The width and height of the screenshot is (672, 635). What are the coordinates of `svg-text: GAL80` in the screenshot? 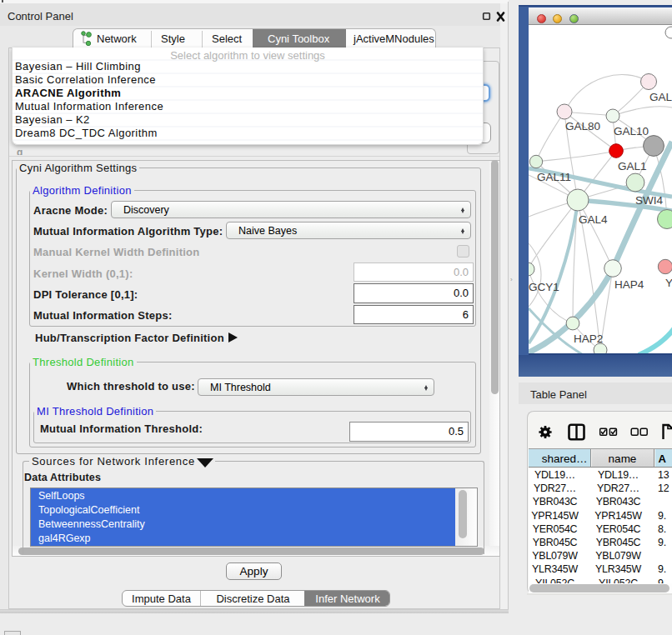 It's located at (583, 127).